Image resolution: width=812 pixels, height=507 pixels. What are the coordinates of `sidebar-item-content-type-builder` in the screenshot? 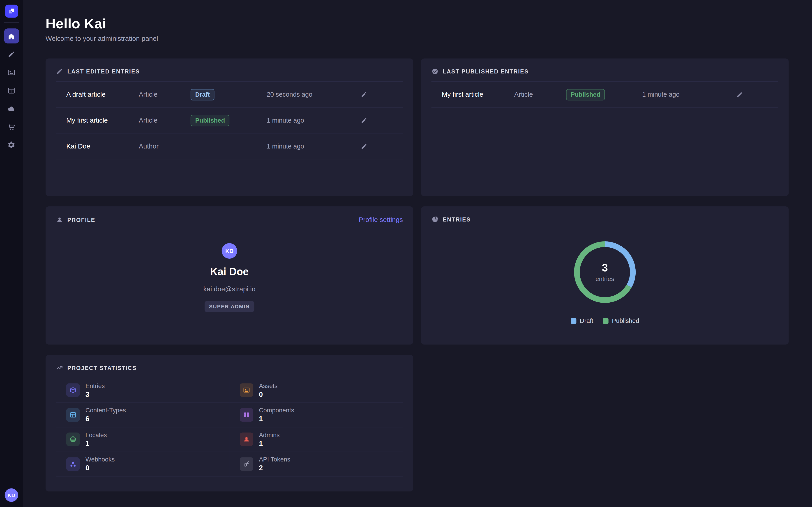 It's located at (11, 91).